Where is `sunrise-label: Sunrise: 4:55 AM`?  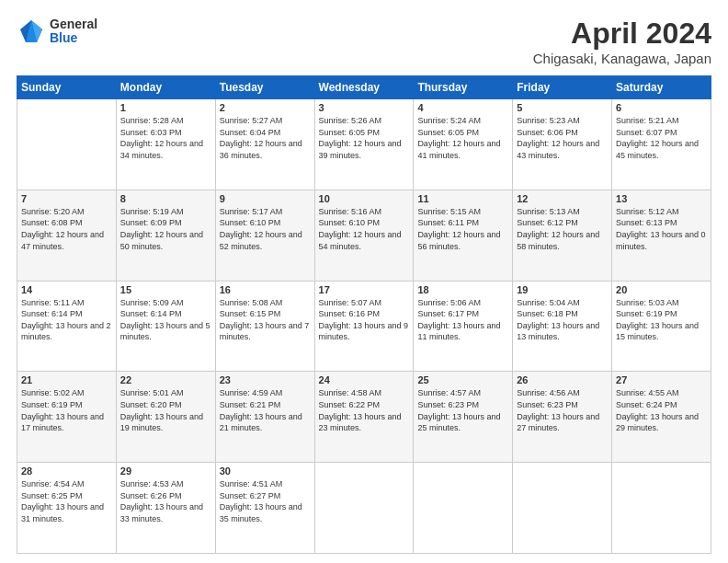 sunrise-label: Sunrise: 4:55 AM is located at coordinates (647, 393).